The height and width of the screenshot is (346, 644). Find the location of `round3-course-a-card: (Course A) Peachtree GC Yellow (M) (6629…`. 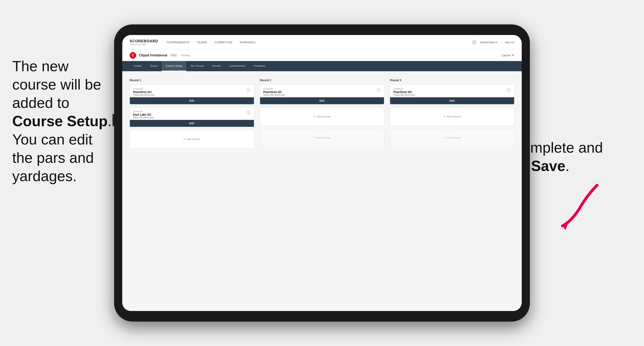

round3-course-a-card: (Course A) Peachtree GC Yellow (M) (6629… is located at coordinates (452, 94).